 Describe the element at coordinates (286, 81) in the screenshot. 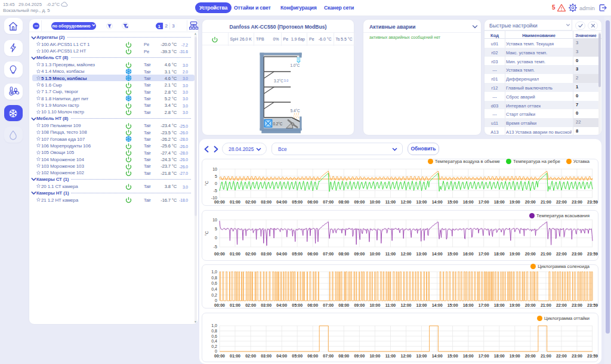

I see `svg-text: 3.0` at that location.